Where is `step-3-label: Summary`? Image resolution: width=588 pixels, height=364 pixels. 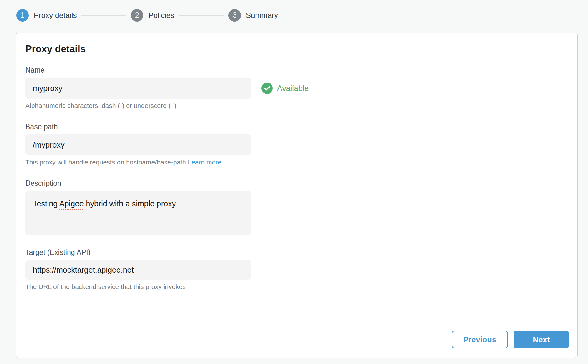
step-3-label: Summary is located at coordinates (262, 15).